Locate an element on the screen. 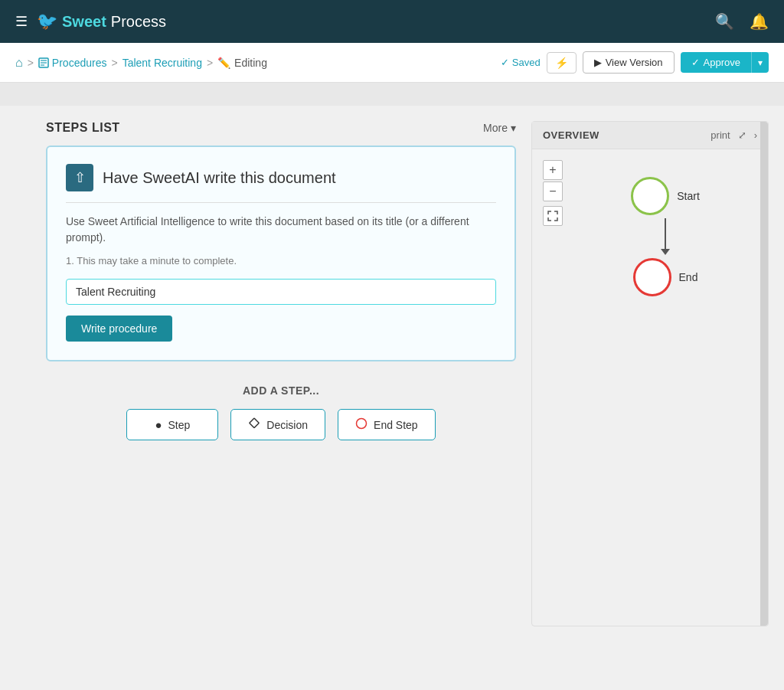  step-icon: ● is located at coordinates (158, 424).